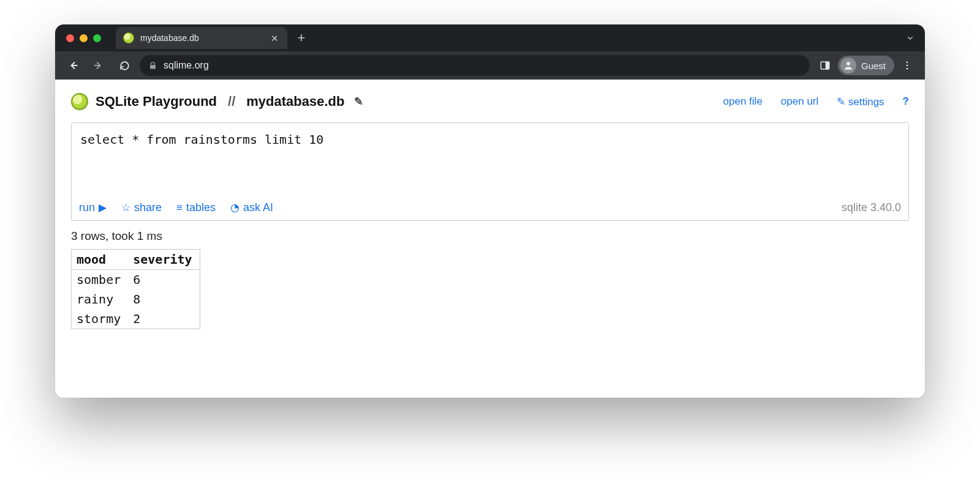  Describe the element at coordinates (860, 102) in the screenshot. I see `settings-link: ✎ settings` at that location.